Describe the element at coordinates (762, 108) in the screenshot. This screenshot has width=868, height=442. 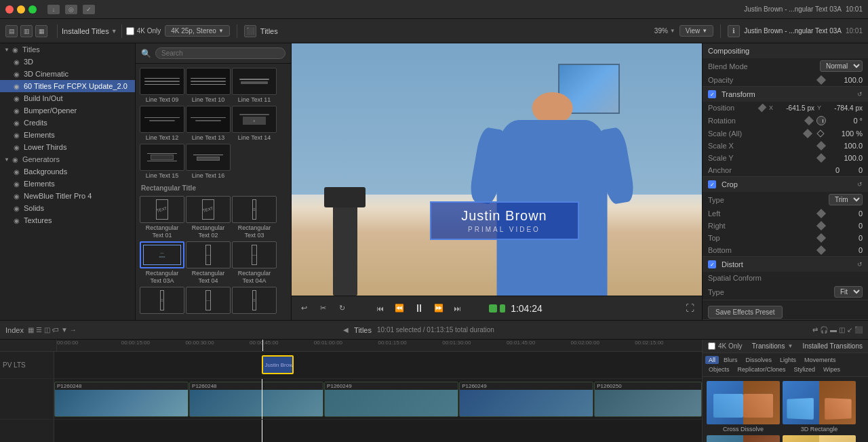
I see `position-keyframe` at that location.